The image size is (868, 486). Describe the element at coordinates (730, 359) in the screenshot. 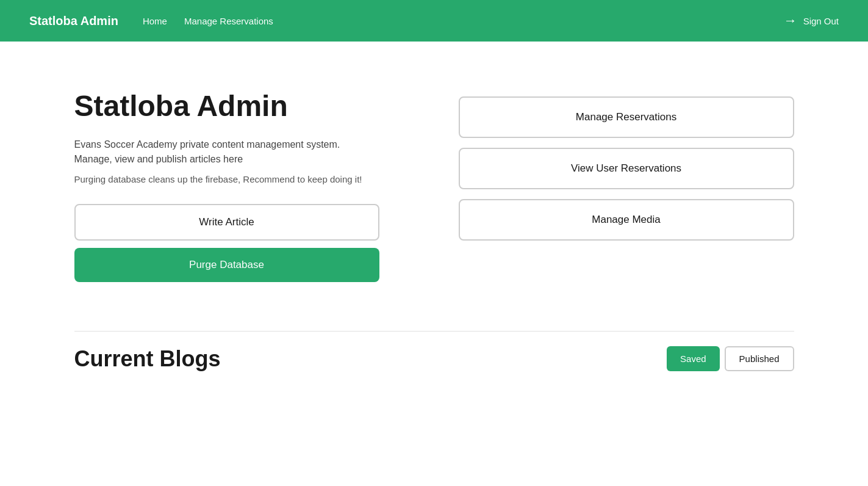

I see `blogs-filters: Saved Published` at that location.